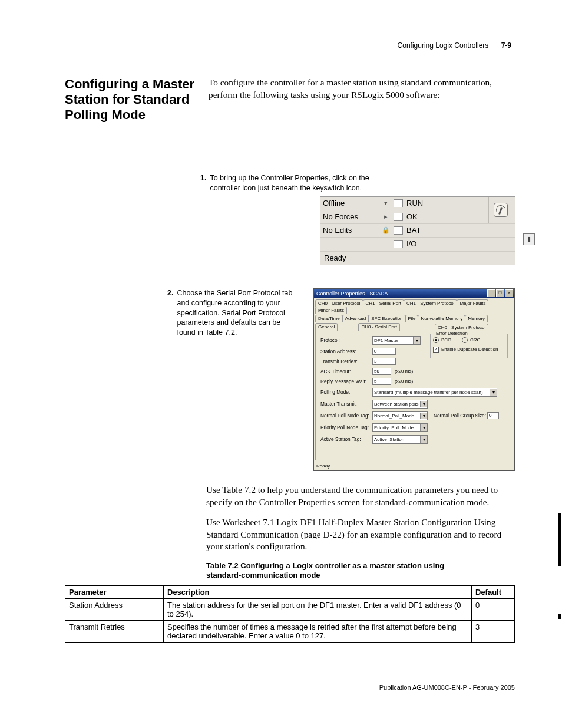 This screenshot has width=562, height=728. Describe the element at coordinates (326, 327) in the screenshot. I see `tab: General` at that location.